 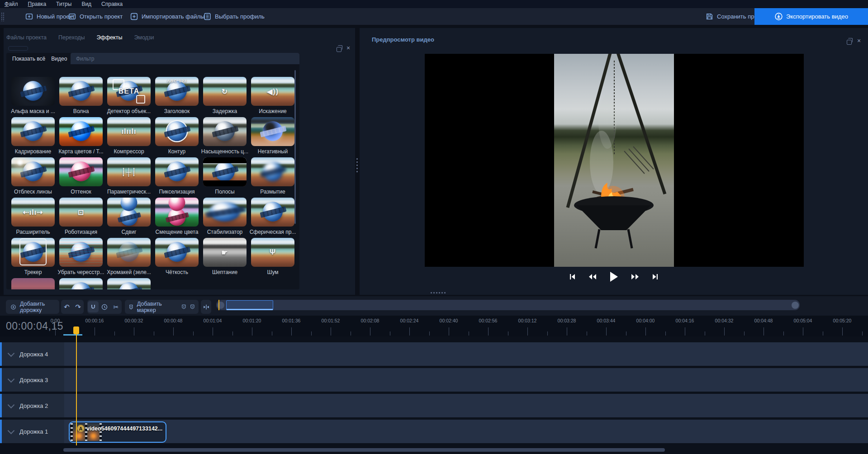 What do you see at coordinates (131, 96) in the screenshot?
I see `effect-item: BETAДетектор объек...` at bounding box center [131, 96].